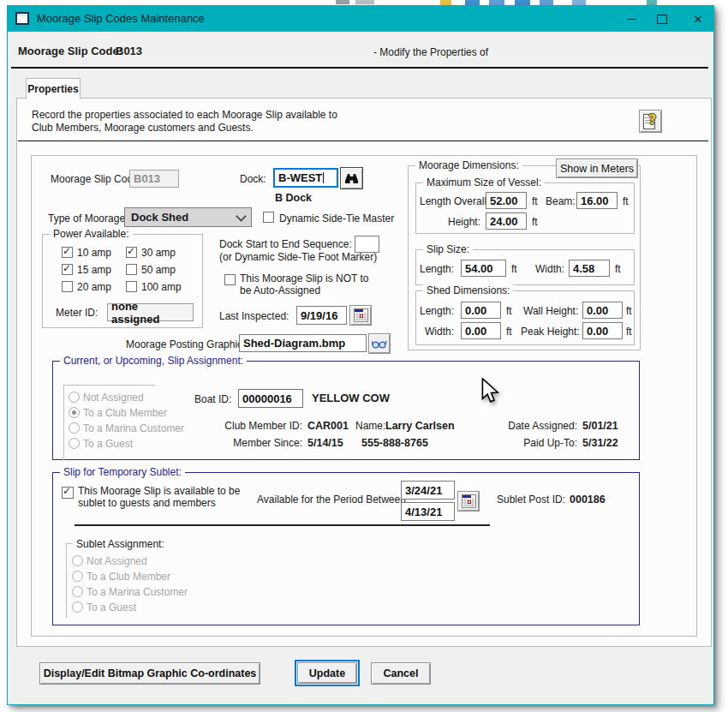  Describe the element at coordinates (629, 311) in the screenshot. I see `wall-height-unit: ft` at that location.